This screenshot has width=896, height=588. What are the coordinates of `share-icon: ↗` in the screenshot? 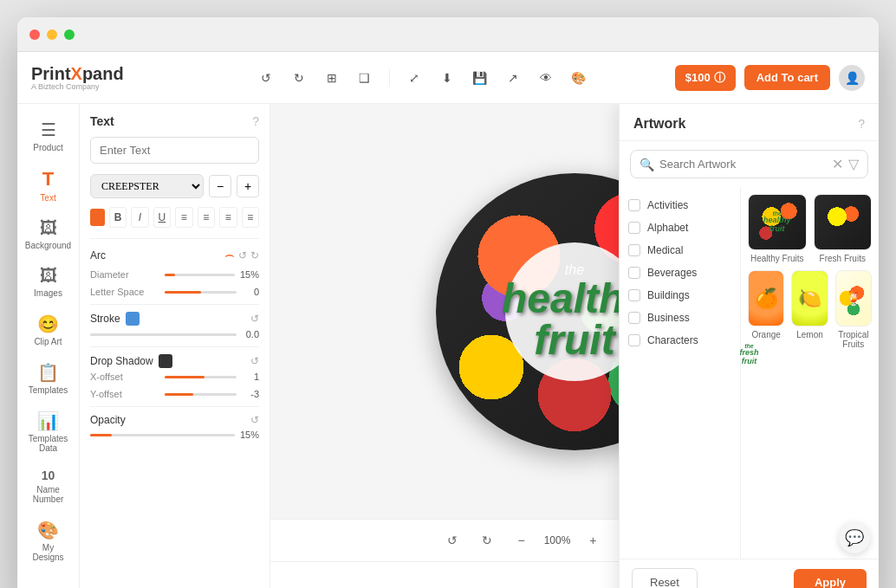 It's located at (513, 78).